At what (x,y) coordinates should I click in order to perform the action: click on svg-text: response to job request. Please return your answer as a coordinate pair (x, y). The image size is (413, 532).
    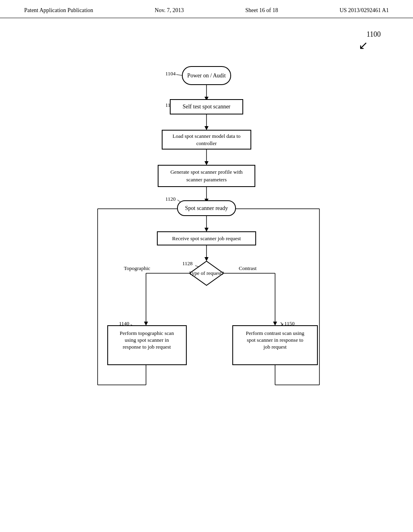
    Looking at the image, I should click on (147, 347).